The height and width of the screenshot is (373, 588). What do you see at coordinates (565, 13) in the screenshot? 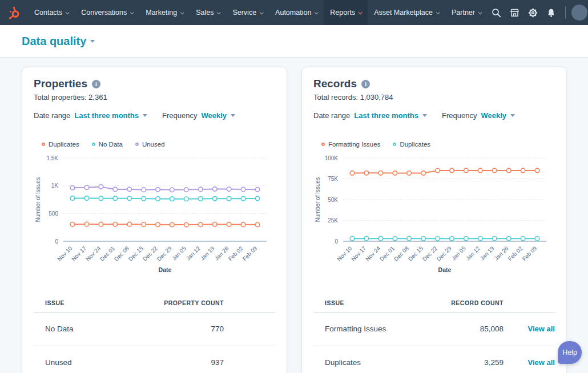
I see `nav-divider` at bounding box center [565, 13].